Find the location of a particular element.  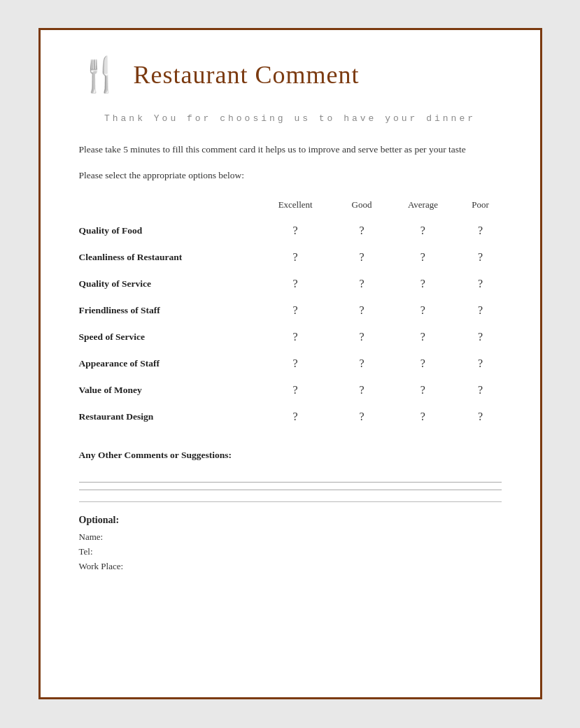

page-title: Restaurant Comment is located at coordinates (246, 75).